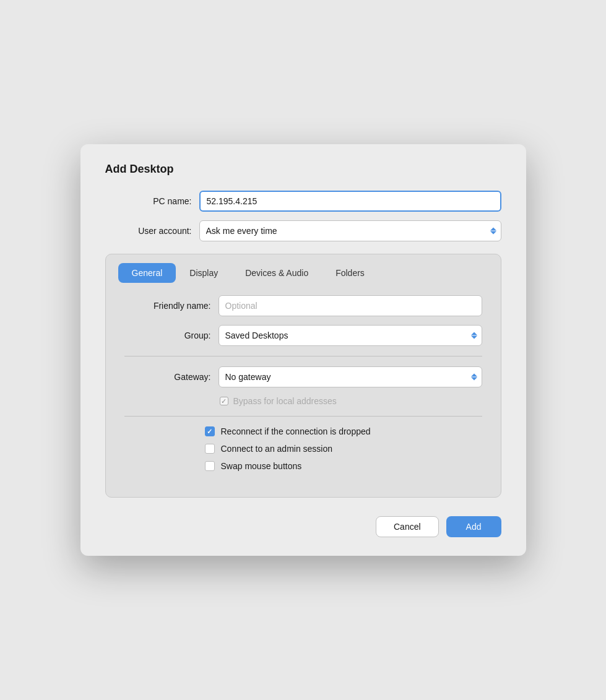 The image size is (606, 700). What do you see at coordinates (303, 170) in the screenshot?
I see `dialog-title: Add Desktop` at bounding box center [303, 170].